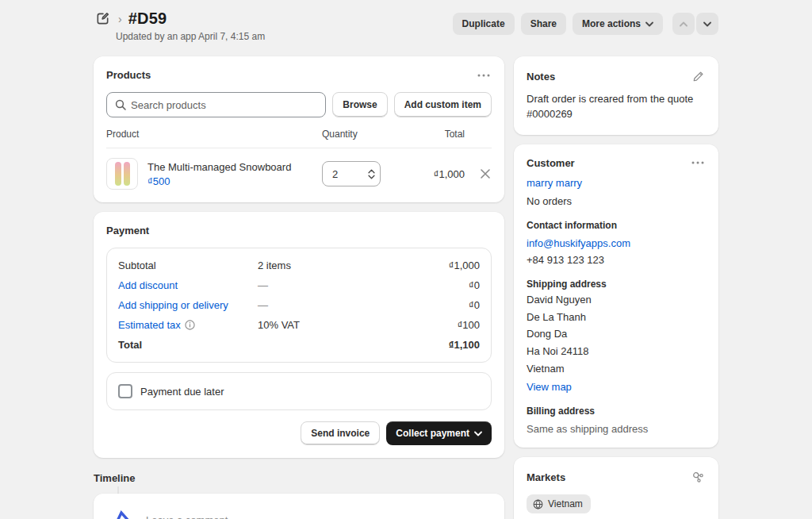 The image size is (812, 519). Describe the element at coordinates (159, 181) in the screenshot. I see `product-price-link: ₫500` at that location.